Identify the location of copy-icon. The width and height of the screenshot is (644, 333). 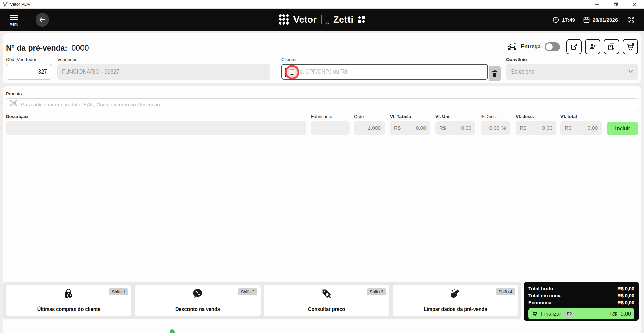
(611, 47).